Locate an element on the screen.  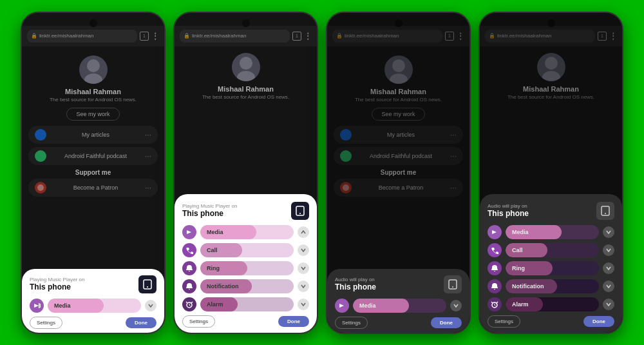
vol-row-media-2: Media is located at coordinates (246, 232).